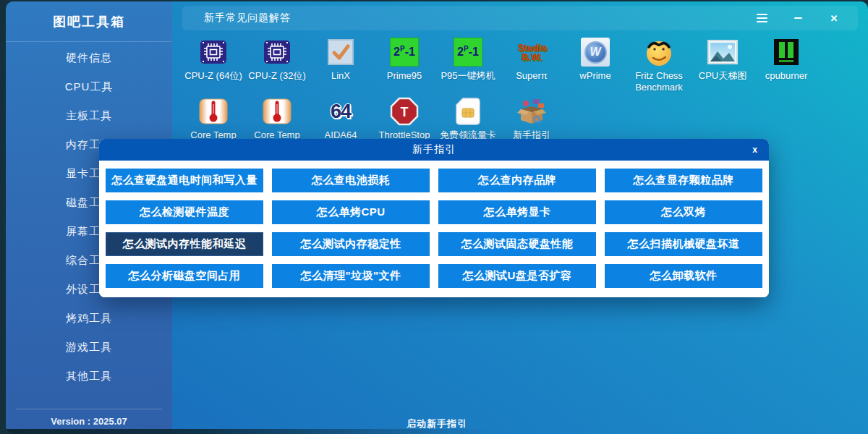 The width and height of the screenshot is (868, 434). What do you see at coordinates (798, 18) in the screenshot?
I see `window-controls: ✕` at bounding box center [798, 18].